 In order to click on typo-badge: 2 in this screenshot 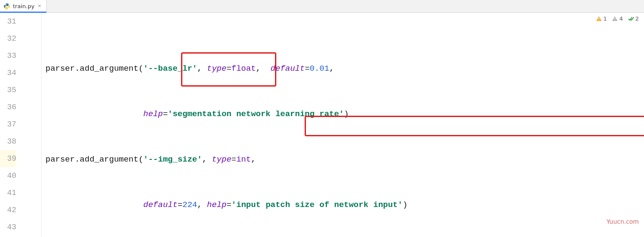, I will do `click(633, 19)`.